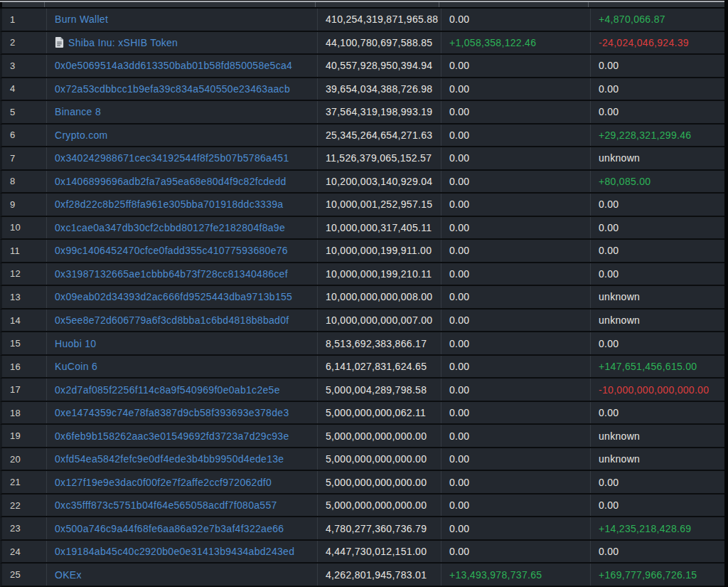  I want to click on quantity-cell: 410,254,319,871,965.88, so click(379, 20).